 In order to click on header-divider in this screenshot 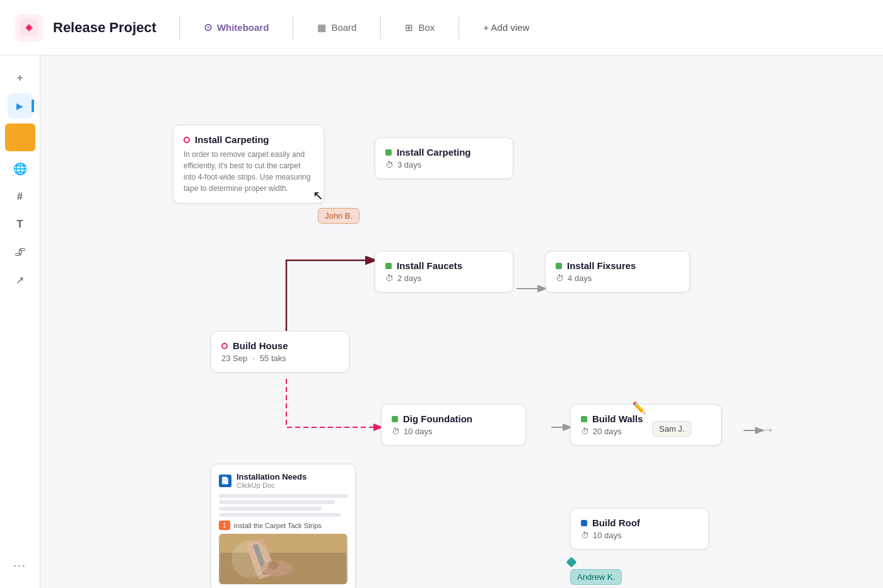, I will do `click(179, 28)`.